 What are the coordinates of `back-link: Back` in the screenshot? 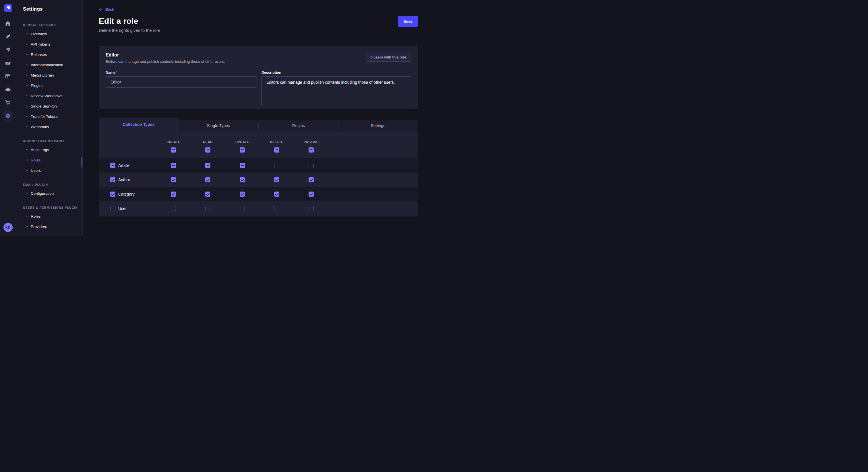 It's located at (106, 9).